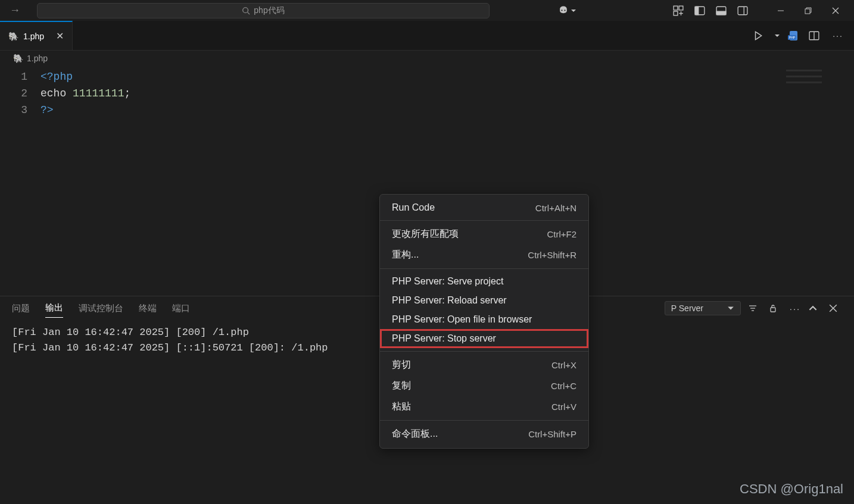 This screenshot has width=854, height=504. What do you see at coordinates (484, 321) in the screenshot?
I see `context-menu: Run CodeCtrl+Alt+N更改所有匹配项Ctrl+F2重构...Ctr…` at bounding box center [484, 321].